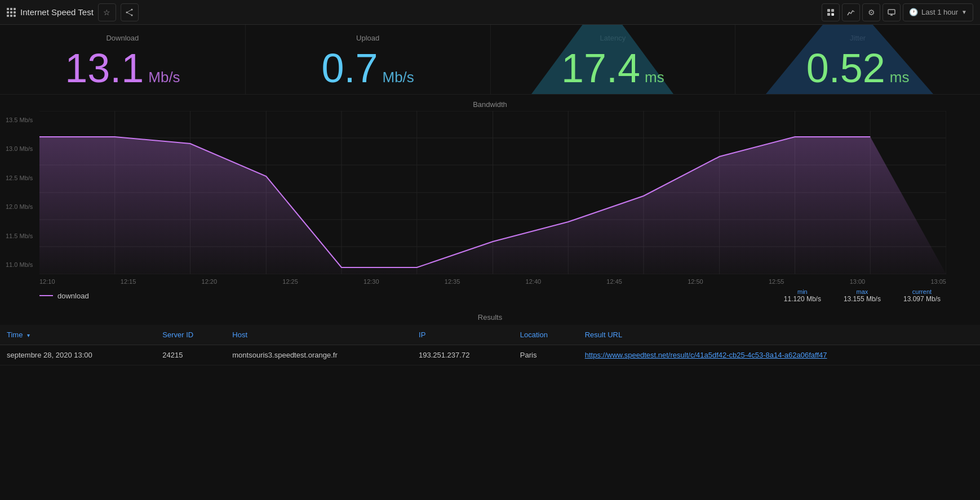  Describe the element at coordinates (490, 12) in the screenshot. I see `topbar: Internet Speed Test ☆ ⚙` at that location.